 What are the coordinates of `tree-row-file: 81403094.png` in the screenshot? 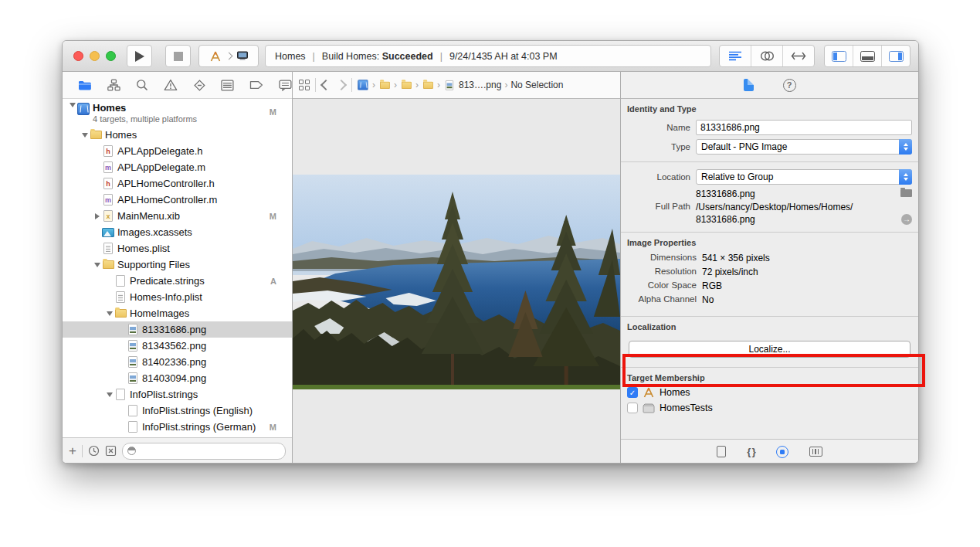 It's located at (178, 379).